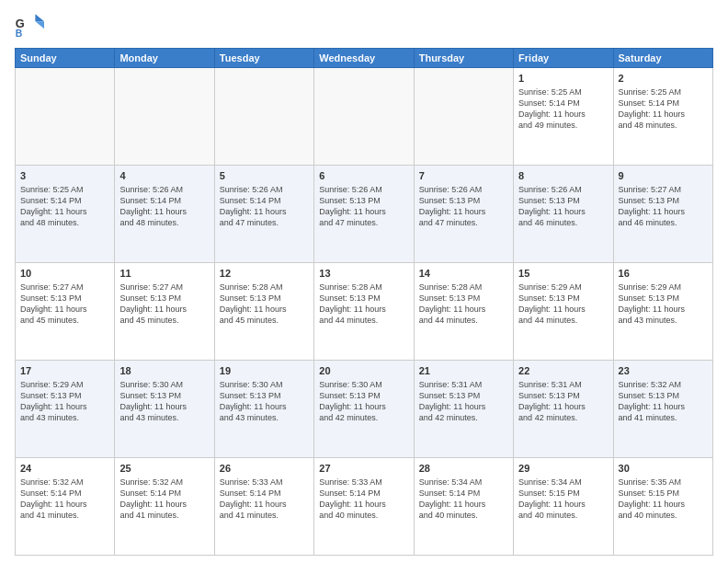 This screenshot has width=728, height=563. What do you see at coordinates (364, 26) in the screenshot?
I see `header: G B` at bounding box center [364, 26].